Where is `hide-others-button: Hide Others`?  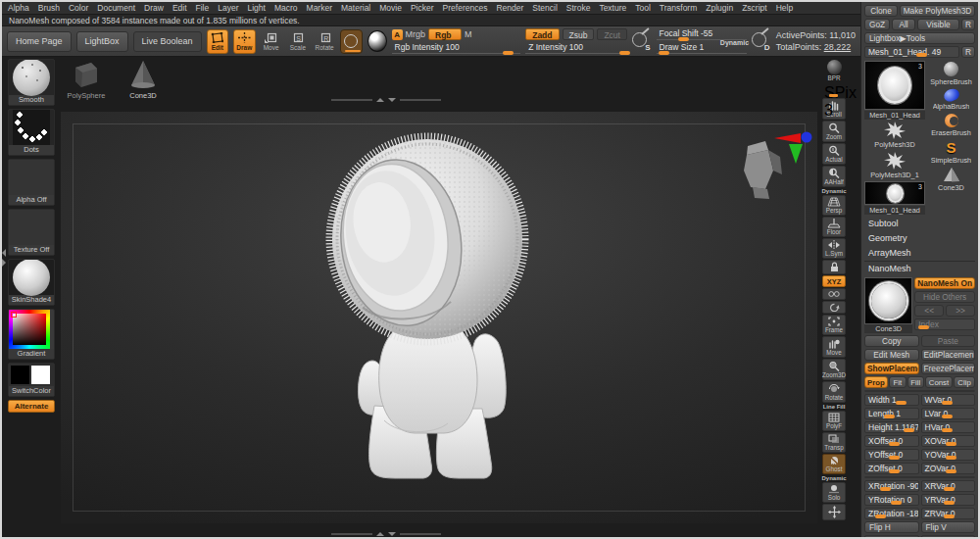 hide-others-button: Hide Others is located at coordinates (945, 297).